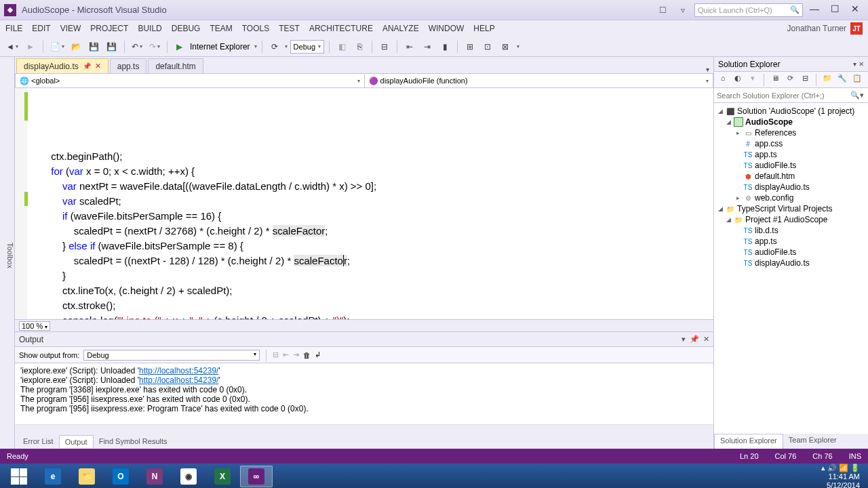  I want to click on config-dropdown: Debug, so click(307, 47).